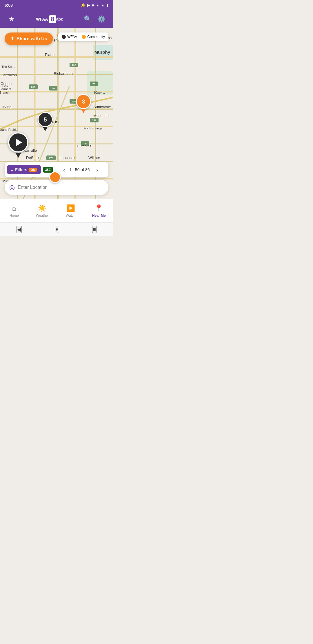  I want to click on filters-button: ≡ Filters ON, so click(24, 170).